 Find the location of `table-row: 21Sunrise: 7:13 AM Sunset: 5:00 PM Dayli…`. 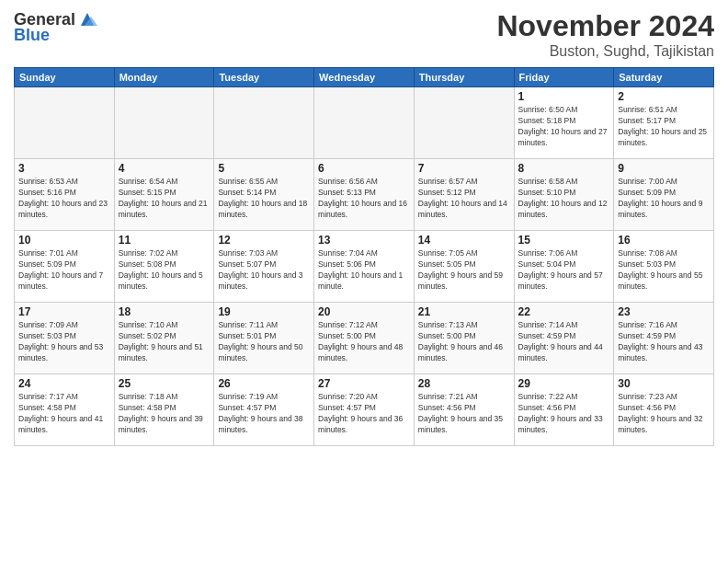

table-row: 21Sunrise: 7:13 AM Sunset: 5:00 PM Dayli… is located at coordinates (463, 339).